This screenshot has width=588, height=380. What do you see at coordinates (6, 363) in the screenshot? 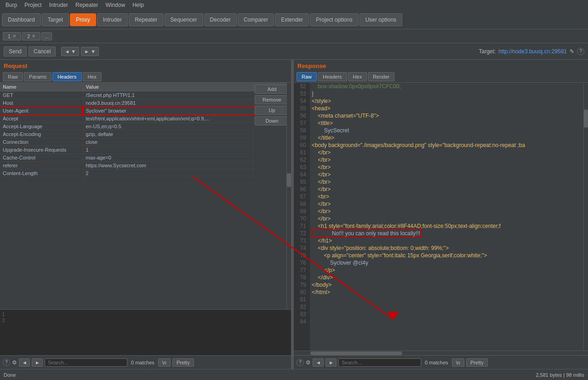
I see `request-find-help-icon: ?` at bounding box center [6, 363].